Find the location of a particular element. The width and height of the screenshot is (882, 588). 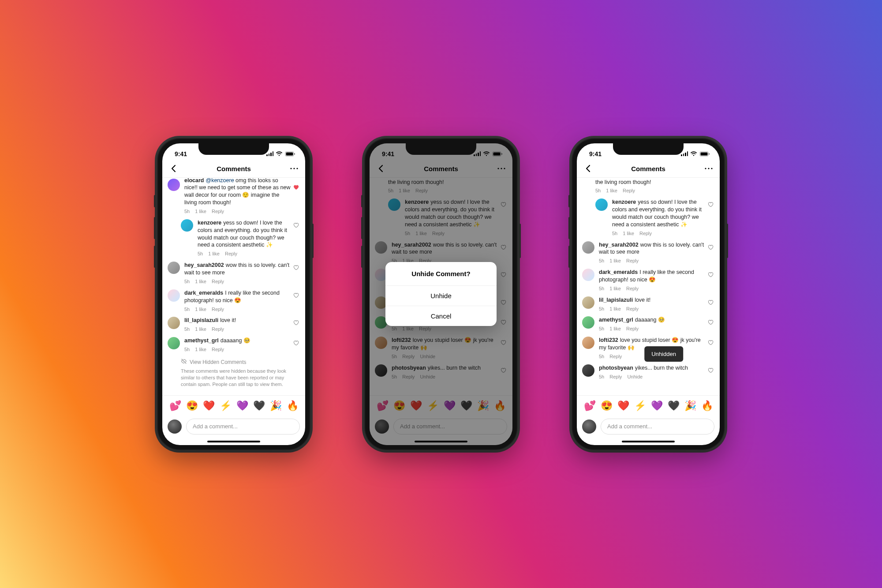

unhide-button: Unhide is located at coordinates (635, 377).